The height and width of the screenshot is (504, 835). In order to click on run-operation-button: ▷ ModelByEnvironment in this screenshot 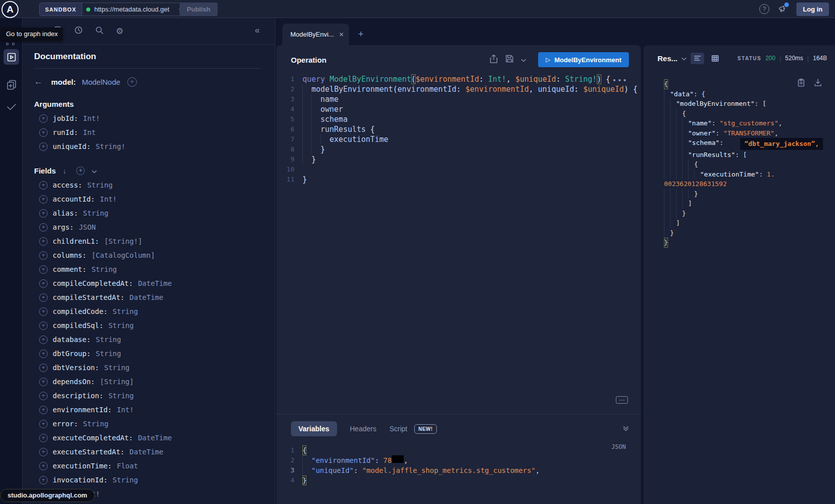, I will do `click(584, 60)`.